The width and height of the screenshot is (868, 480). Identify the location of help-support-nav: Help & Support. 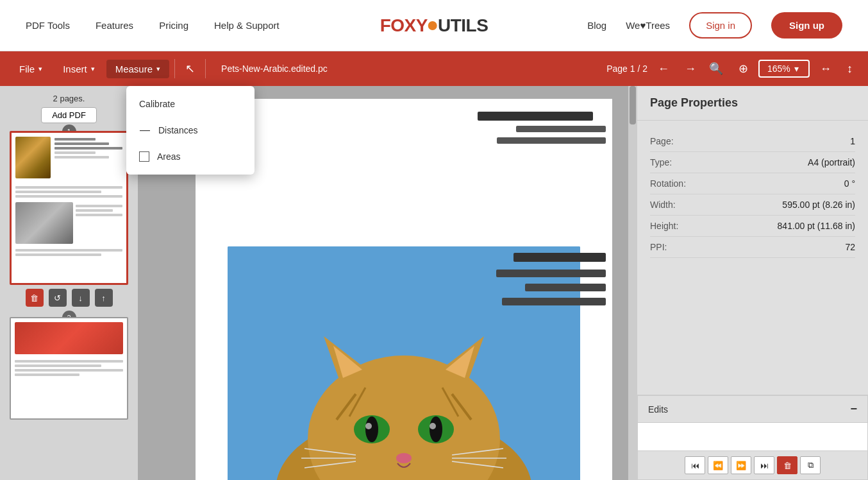
(247, 26).